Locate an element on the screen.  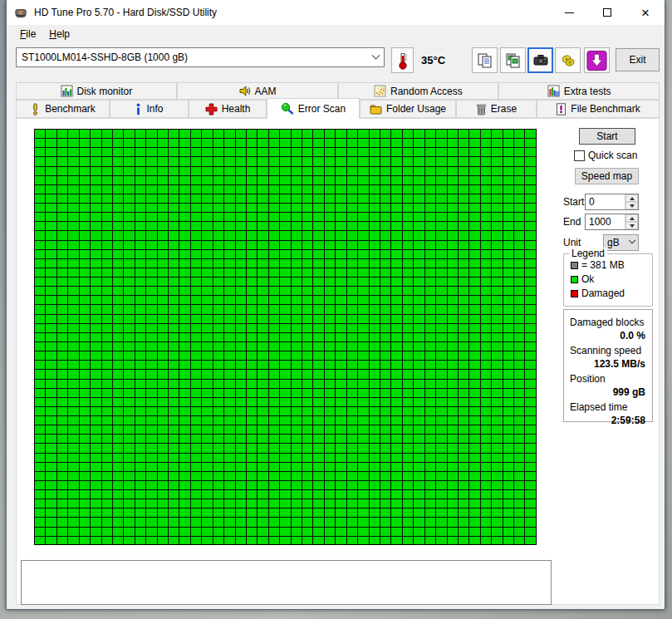
legend-group: Legend = 381 MB Ok Damaged is located at coordinates (608, 280).